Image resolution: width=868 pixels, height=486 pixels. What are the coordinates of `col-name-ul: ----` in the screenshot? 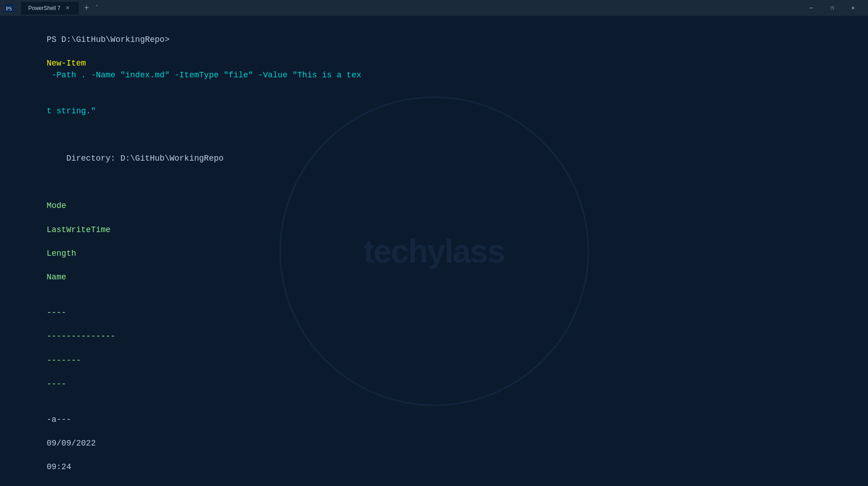 It's located at (56, 384).